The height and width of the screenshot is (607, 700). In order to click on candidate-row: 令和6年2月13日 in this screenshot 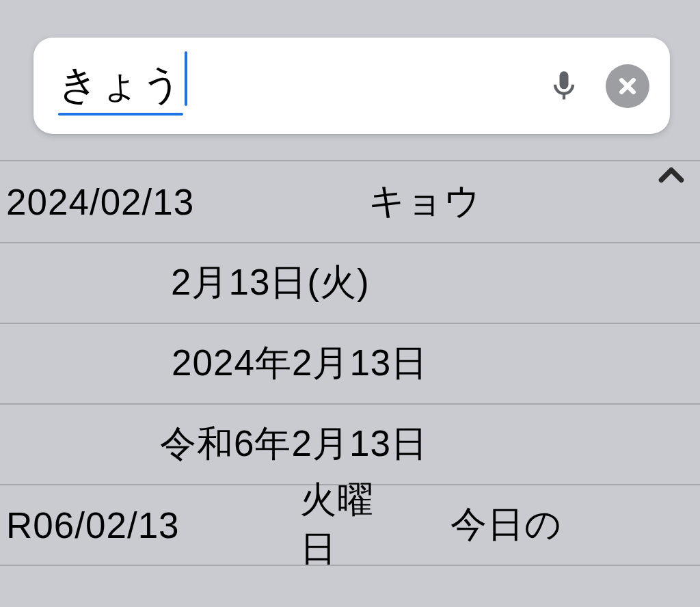, I will do `click(350, 444)`.